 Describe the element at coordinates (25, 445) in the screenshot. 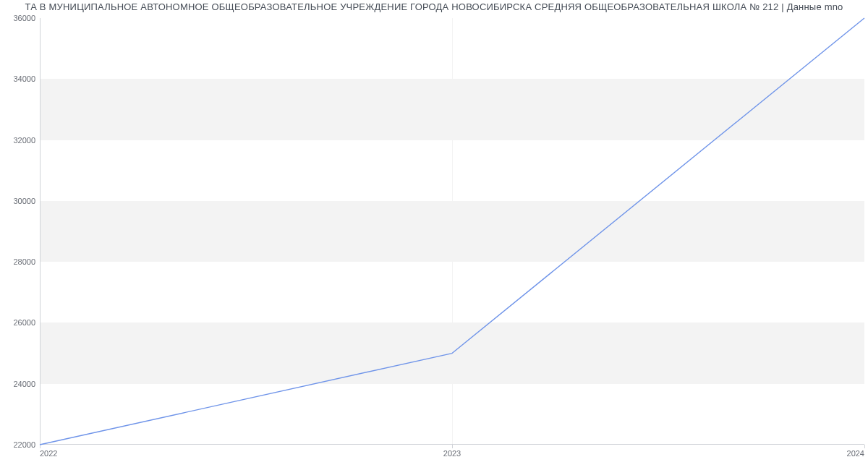

I see `y-tick-label: 22000` at that location.